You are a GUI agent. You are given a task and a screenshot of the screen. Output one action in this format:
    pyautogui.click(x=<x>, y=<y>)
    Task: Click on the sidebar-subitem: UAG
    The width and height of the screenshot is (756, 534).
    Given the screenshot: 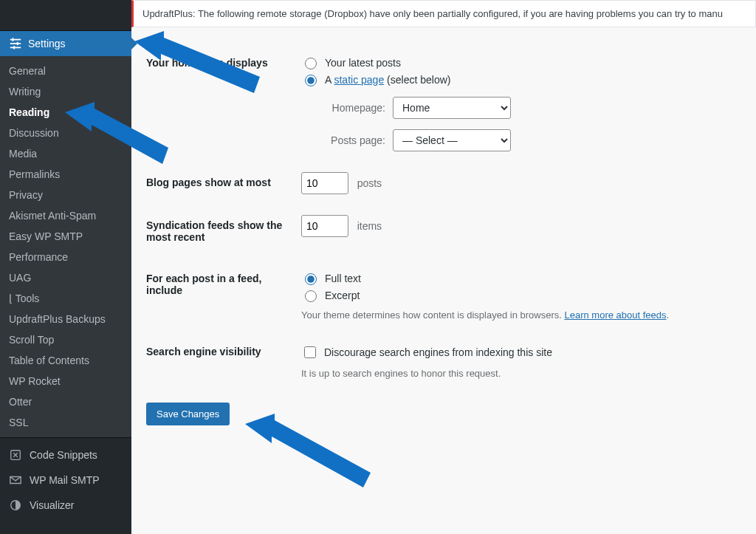 What is the action you would take?
    pyautogui.click(x=66, y=278)
    